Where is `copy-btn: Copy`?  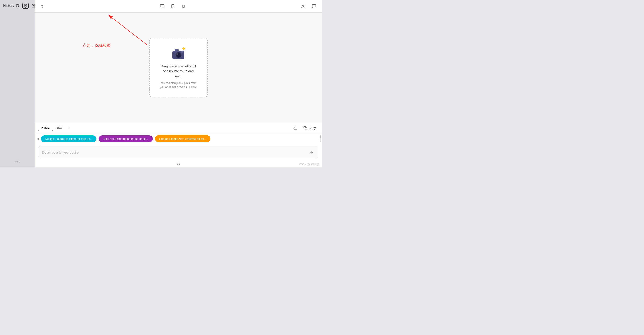 copy-btn: Copy is located at coordinates (310, 128).